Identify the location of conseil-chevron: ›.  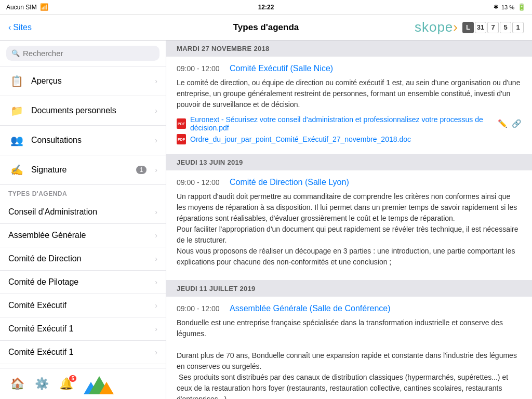
(156, 212).